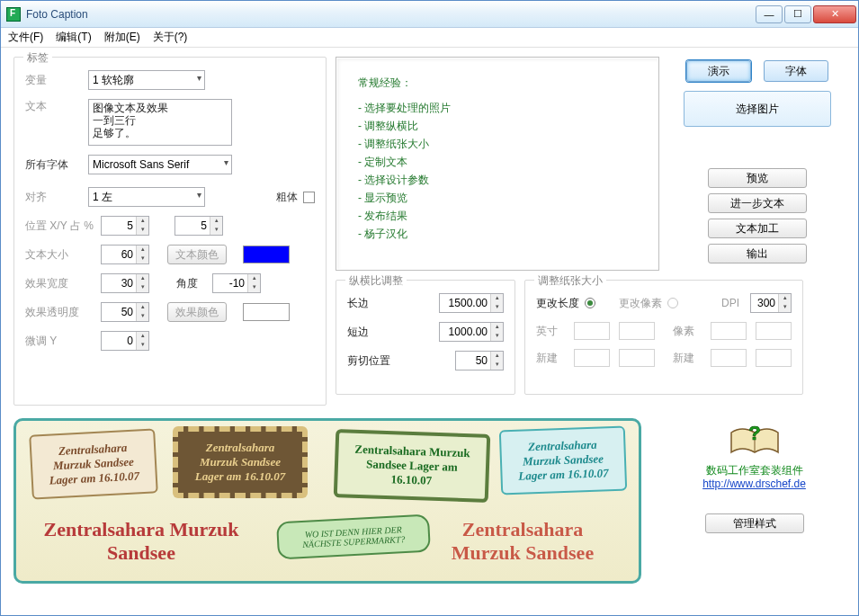  What do you see at coordinates (125, 226) in the screenshot?
I see `position-x-spinner: ▴▾` at bounding box center [125, 226].